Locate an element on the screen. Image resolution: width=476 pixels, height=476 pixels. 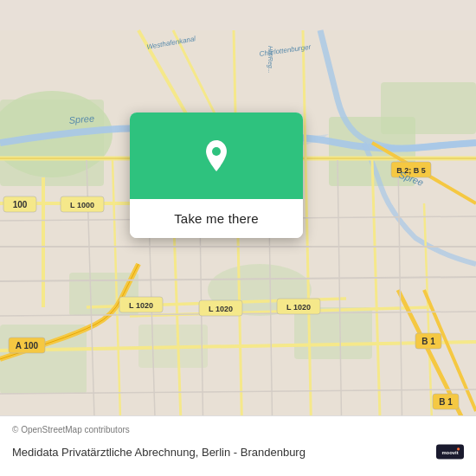
svg-text: moovit is located at coordinates (450, 453).